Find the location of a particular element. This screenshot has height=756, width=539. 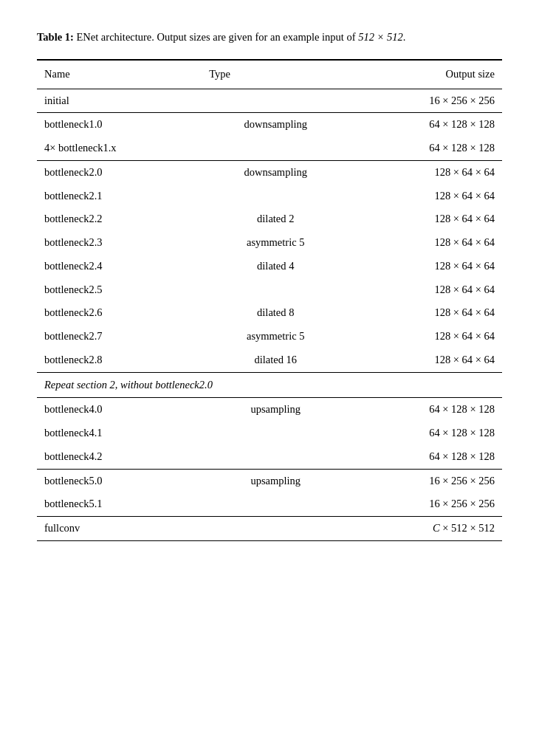

cell-name: bottleneck2.1 is located at coordinates (120, 196).